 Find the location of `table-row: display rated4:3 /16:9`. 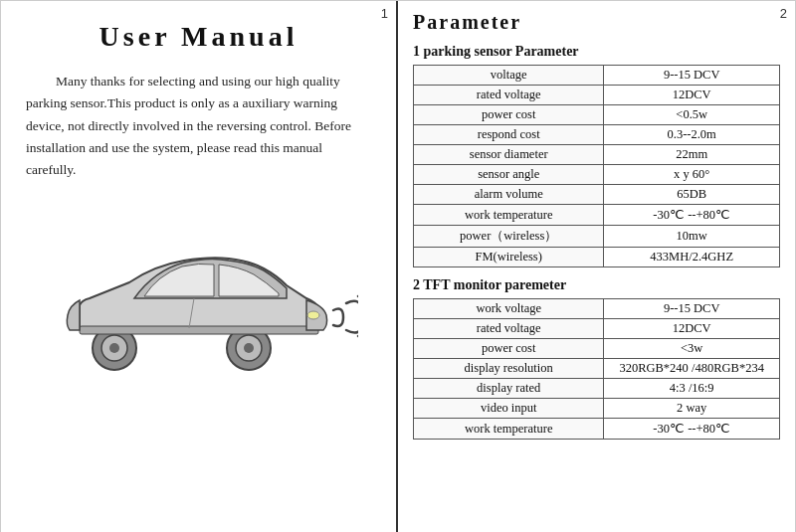

table-row: display rated4:3 /16:9 is located at coordinates (597, 389).